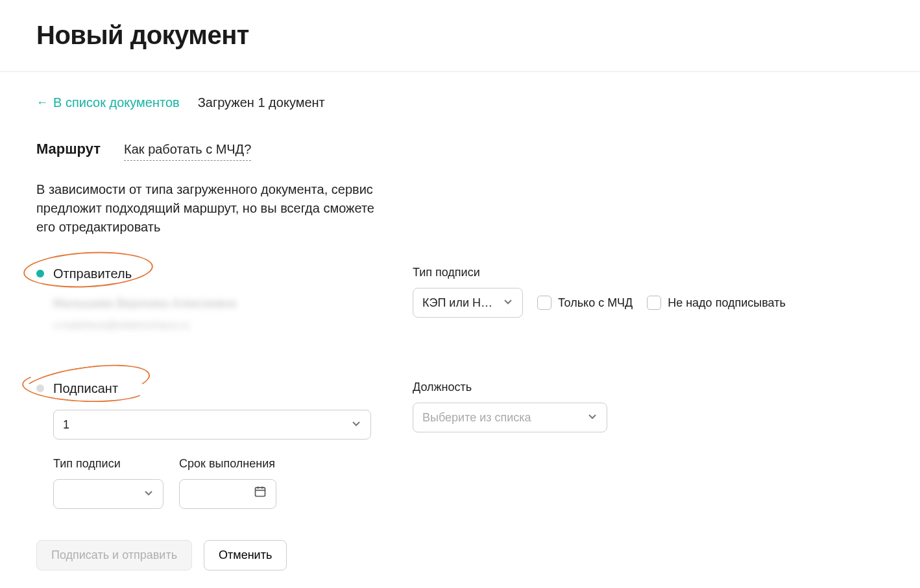  Describe the element at coordinates (188, 150) in the screenshot. I see `route-help-link: Как работать с МЧД?` at that location.